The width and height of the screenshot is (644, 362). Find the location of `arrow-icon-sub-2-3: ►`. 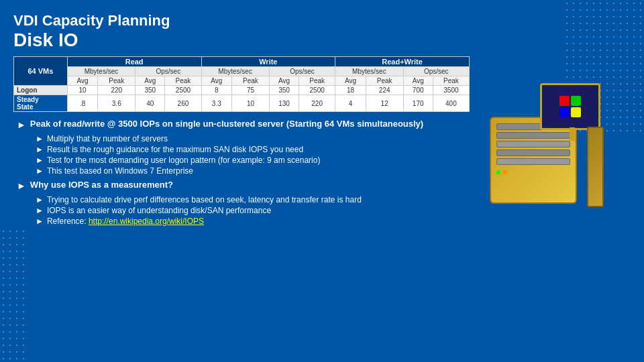

arrow-icon-sub-2-3: ► is located at coordinates (40, 221).